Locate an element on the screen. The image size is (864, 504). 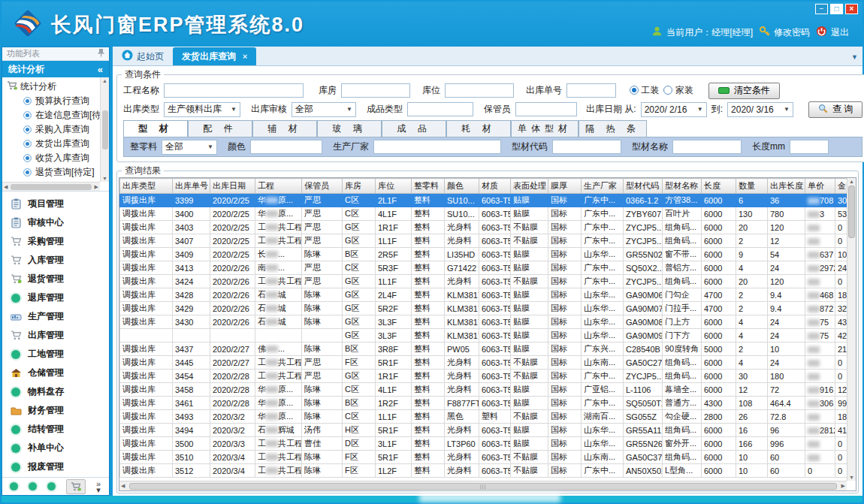
table-vertical-scrollbar: ▲ ▼ is located at coordinates (851, 329).